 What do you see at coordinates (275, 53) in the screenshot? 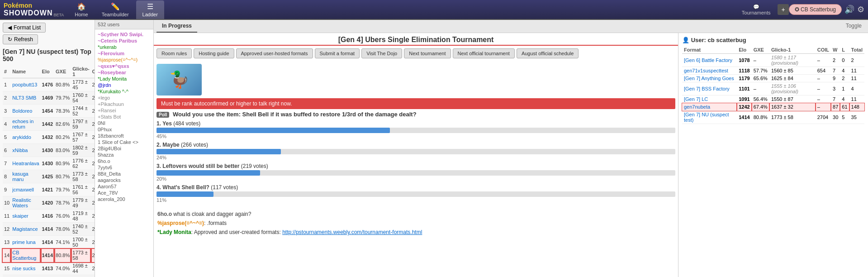
I see `approved-formats-btn: Approved user-hosted formats` at bounding box center [275, 53].